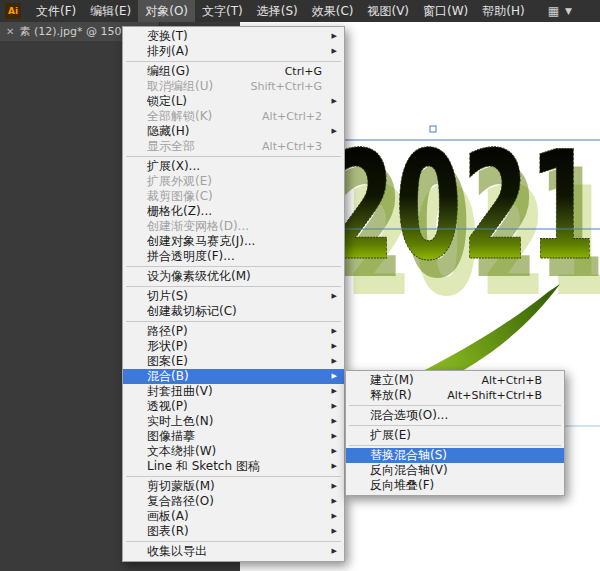  I want to click on menubar-item-file: 文件(F), so click(56, 11).